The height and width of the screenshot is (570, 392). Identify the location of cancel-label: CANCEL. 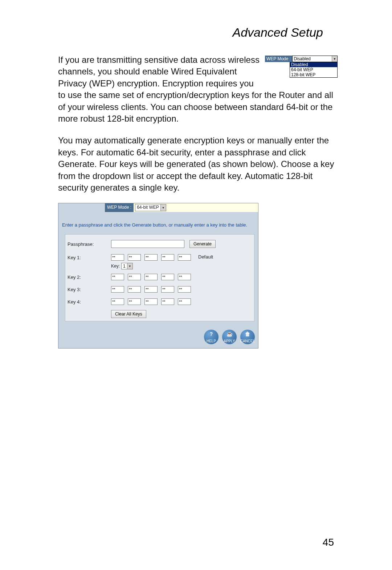
(248, 341).